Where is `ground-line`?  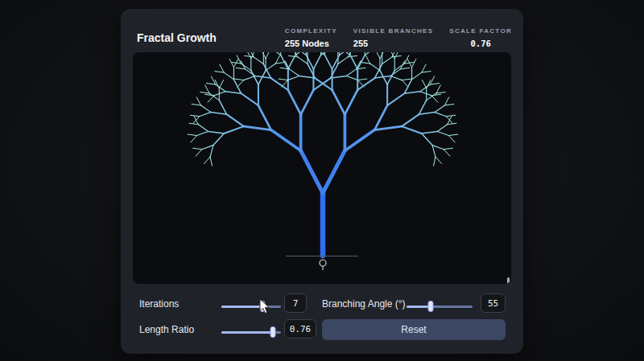
ground-line is located at coordinates (322, 256).